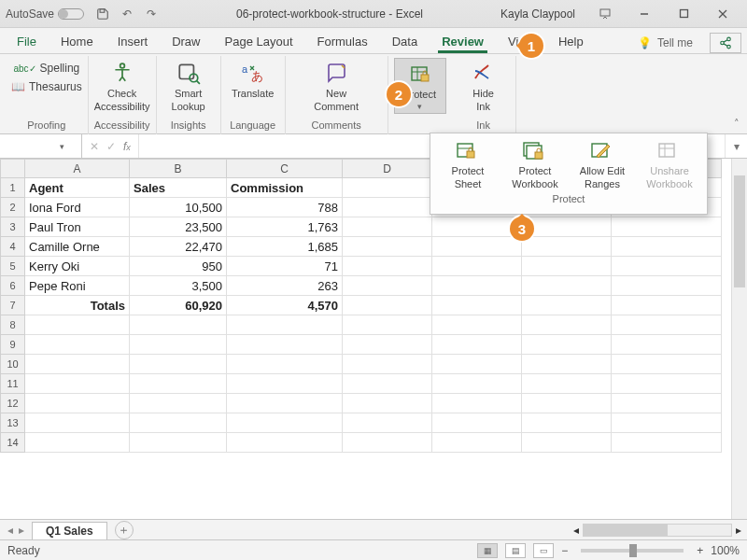 Image resolution: width=747 pixels, height=560 pixels. Describe the element at coordinates (700, 551) in the screenshot. I see `zoom-in-icon: +` at that location.